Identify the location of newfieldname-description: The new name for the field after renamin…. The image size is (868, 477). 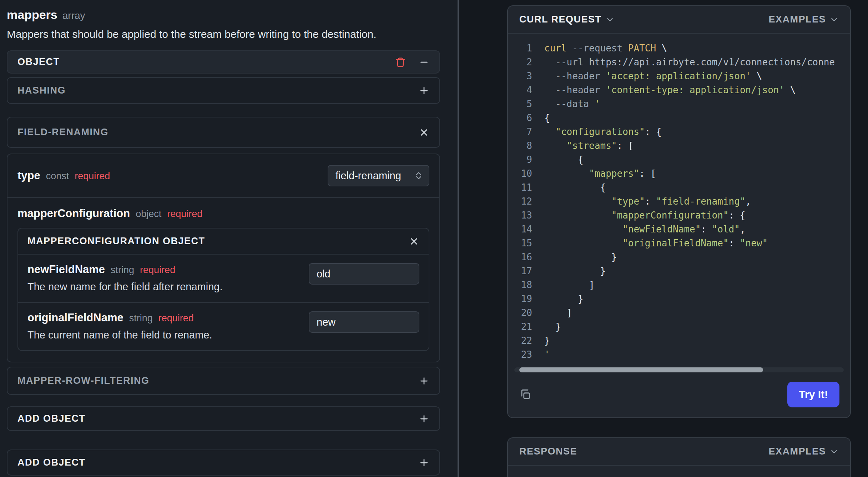
(125, 287).